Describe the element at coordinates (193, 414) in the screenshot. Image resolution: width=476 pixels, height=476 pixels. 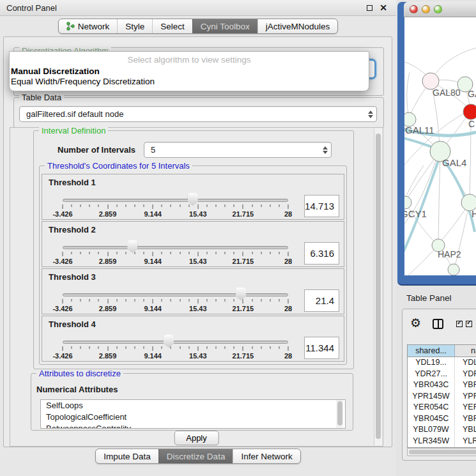
I see `numerical-attributes-list: SelfLoopsTopologicalCoefficientBetweenne…` at that location.